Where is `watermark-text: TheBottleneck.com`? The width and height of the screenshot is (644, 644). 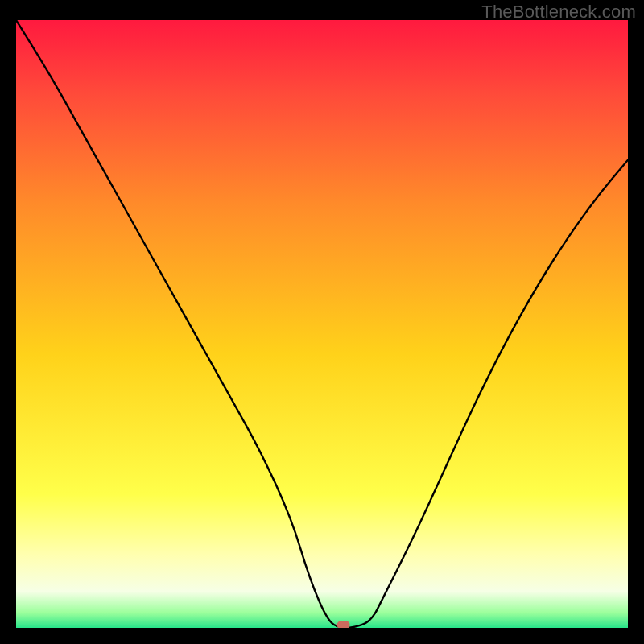 watermark-text: TheBottleneck.com is located at coordinates (559, 12).